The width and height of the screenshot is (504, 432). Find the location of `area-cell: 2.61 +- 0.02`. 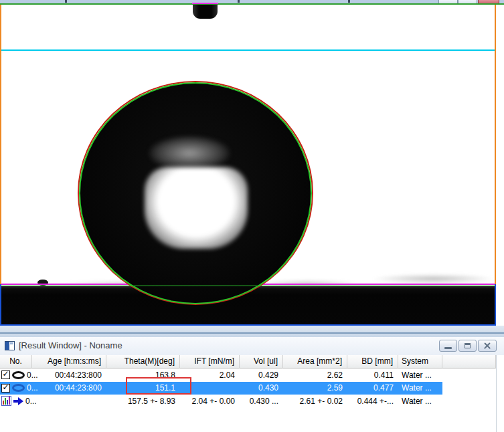

area-cell: 2.61 +- 0.02 is located at coordinates (315, 401).